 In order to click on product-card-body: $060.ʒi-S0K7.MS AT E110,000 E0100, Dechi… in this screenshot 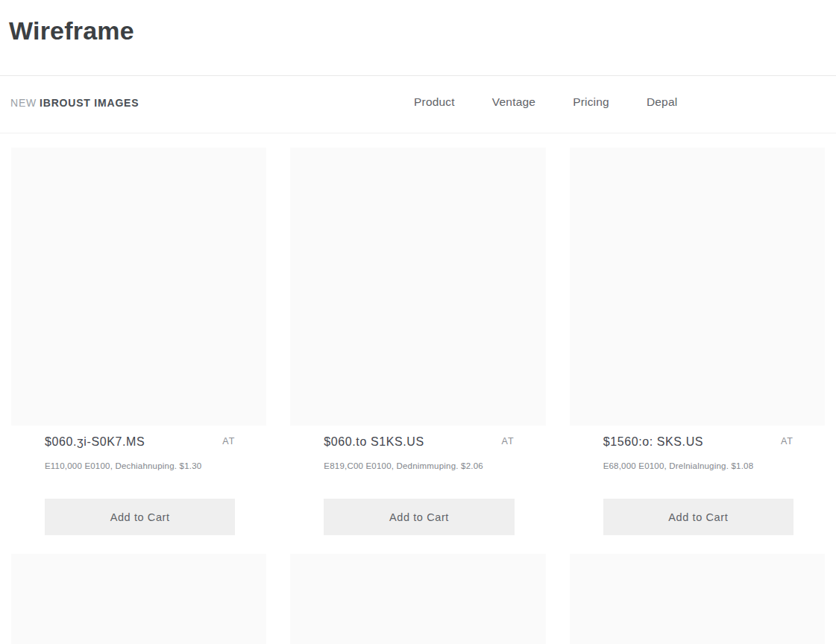, I will do `click(139, 485)`.